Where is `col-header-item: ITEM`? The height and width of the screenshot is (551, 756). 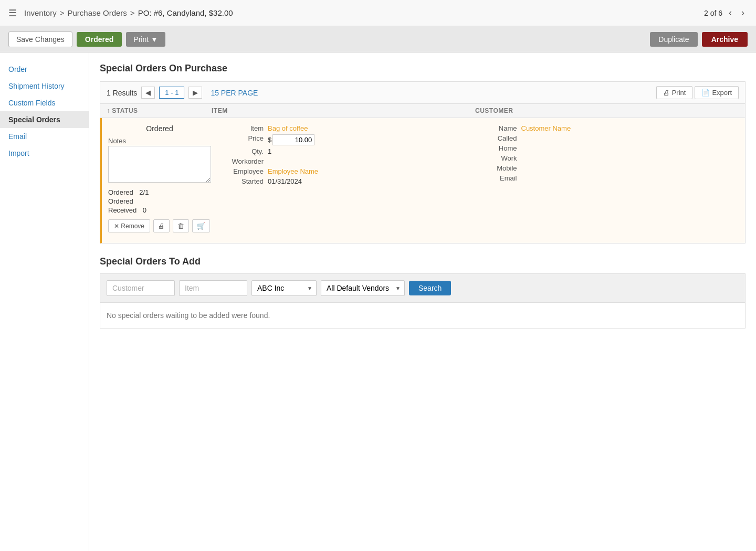
col-header-item: ITEM is located at coordinates (343, 111).